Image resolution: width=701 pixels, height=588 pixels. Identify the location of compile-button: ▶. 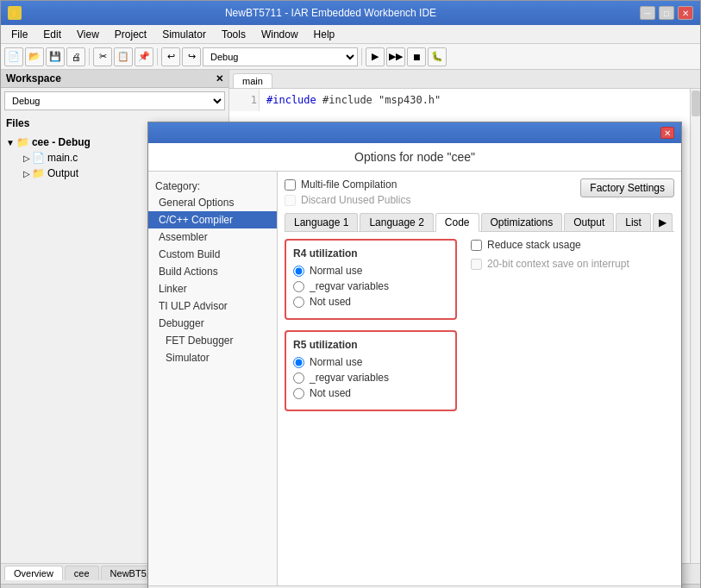
(375, 57).